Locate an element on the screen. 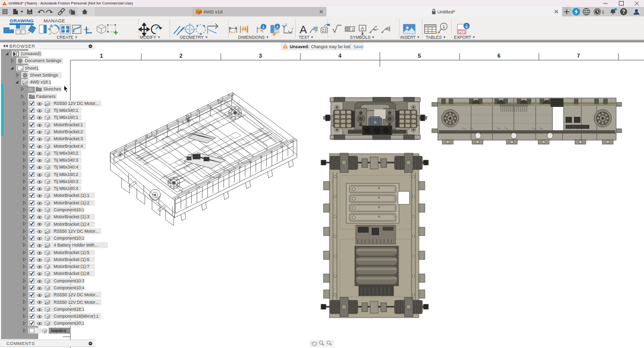  svg-text: 6 is located at coordinates (499, 56).